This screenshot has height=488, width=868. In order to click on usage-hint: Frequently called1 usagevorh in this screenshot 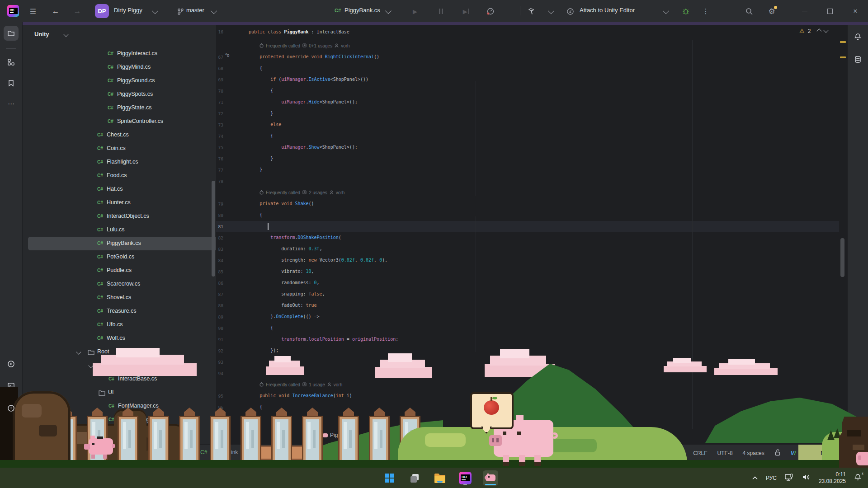, I will do `click(301, 385)`.